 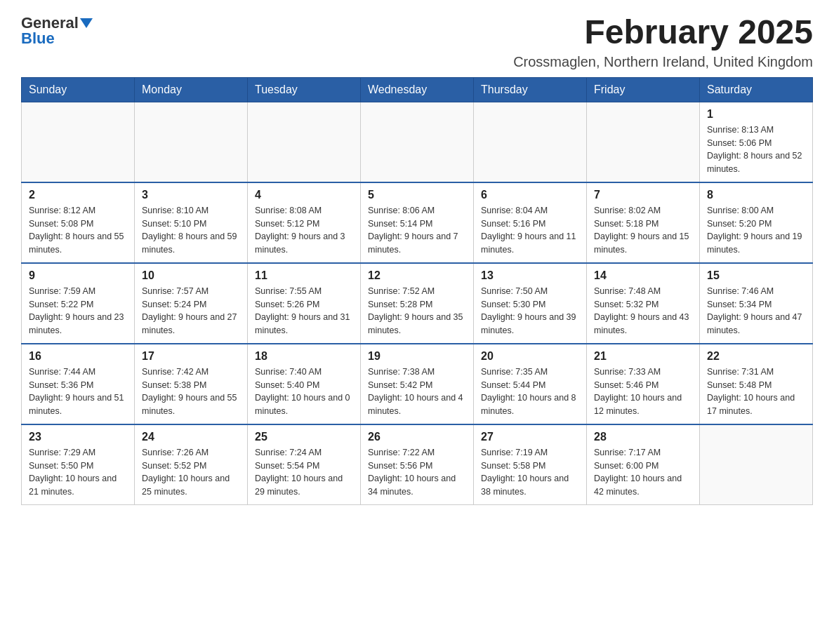 What do you see at coordinates (191, 311) in the screenshot?
I see `day-info: Sunrise: 7:57 AM Sunset: 5:24 PM Dayligh…` at bounding box center [191, 311].